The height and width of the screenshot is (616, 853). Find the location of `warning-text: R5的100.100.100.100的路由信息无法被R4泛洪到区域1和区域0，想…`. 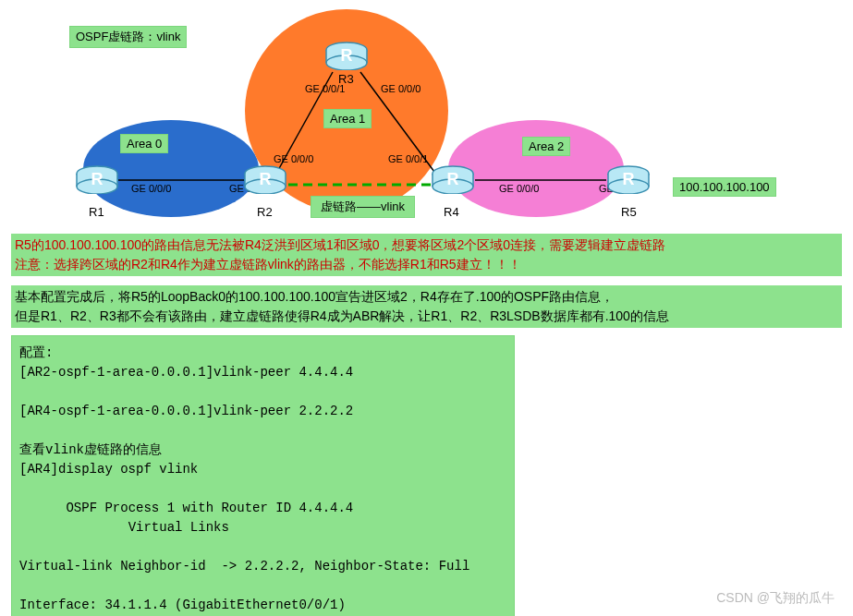

warning-text: R5的100.100.100.100的路由信息无法被R4泛洪到区域1和区域0，想… is located at coordinates (427, 255).